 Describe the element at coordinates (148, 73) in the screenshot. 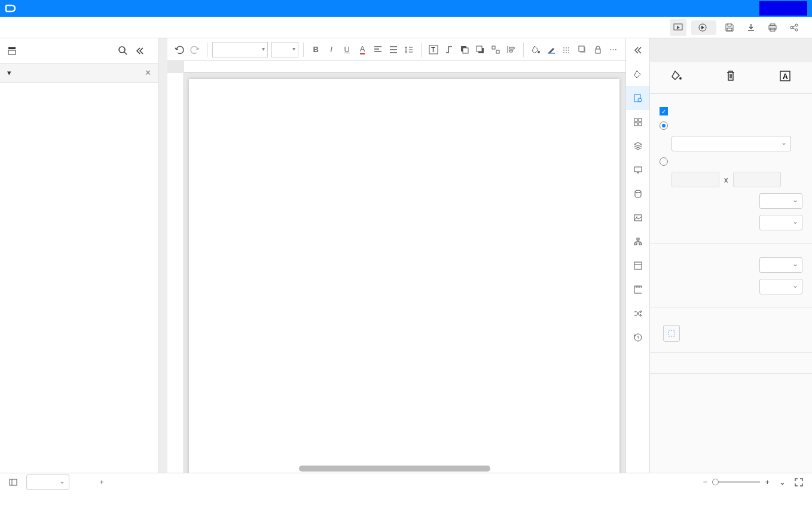

I see `close-category-icon: ✕` at that location.